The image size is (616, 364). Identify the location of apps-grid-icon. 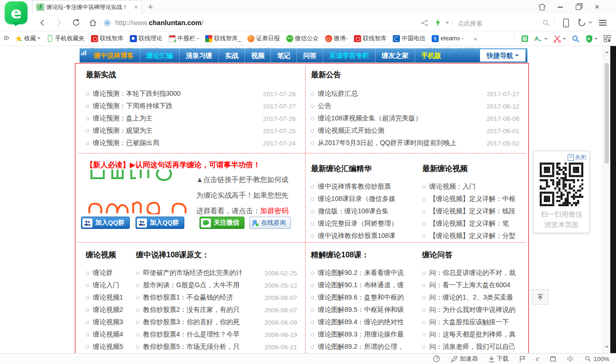
(607, 39).